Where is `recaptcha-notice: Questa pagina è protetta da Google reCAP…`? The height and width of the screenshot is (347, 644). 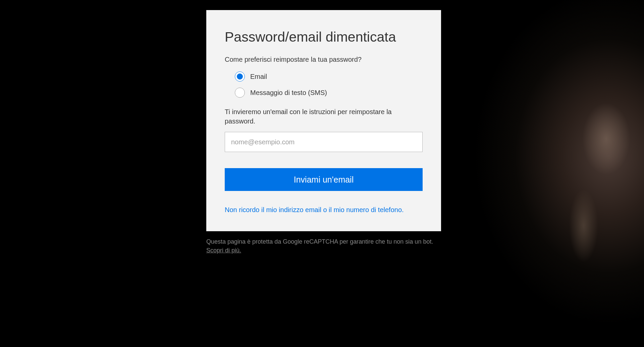 recaptcha-notice: Questa pagina è protetta da Google reCAP… is located at coordinates (324, 243).